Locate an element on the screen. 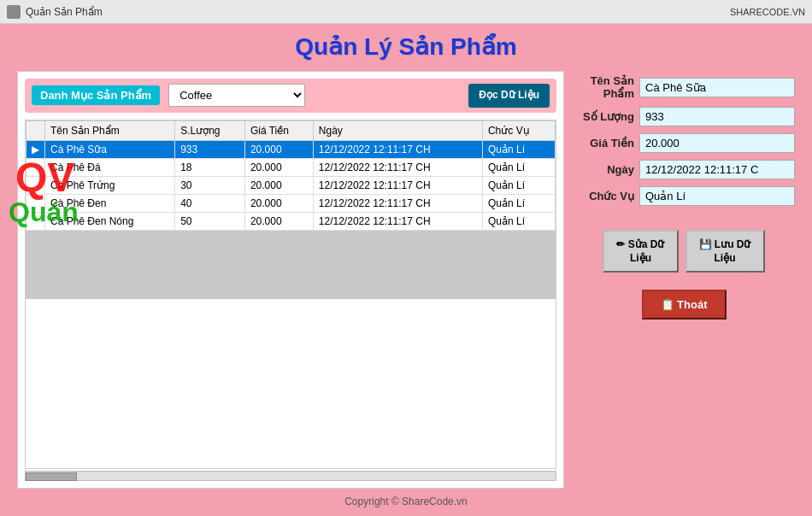  titlebar-left: Quản Sản Phẩm is located at coordinates (55, 12).